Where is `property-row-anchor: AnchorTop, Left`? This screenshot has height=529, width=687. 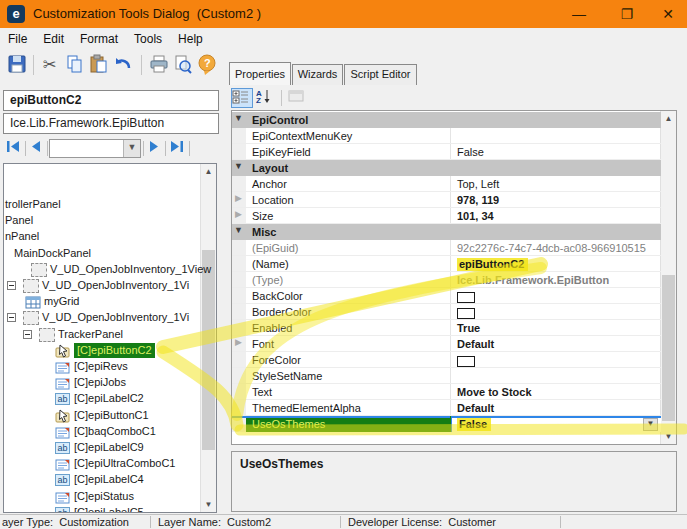
property-row-anchor: AnchorTop, Left is located at coordinates (446, 184).